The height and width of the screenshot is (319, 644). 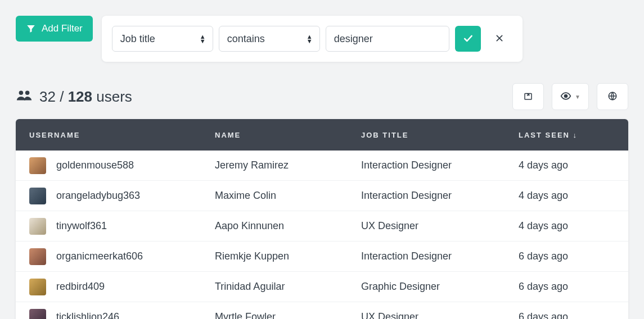 I want to click on filter-field-select: Job title ▲▼, so click(x=163, y=39).